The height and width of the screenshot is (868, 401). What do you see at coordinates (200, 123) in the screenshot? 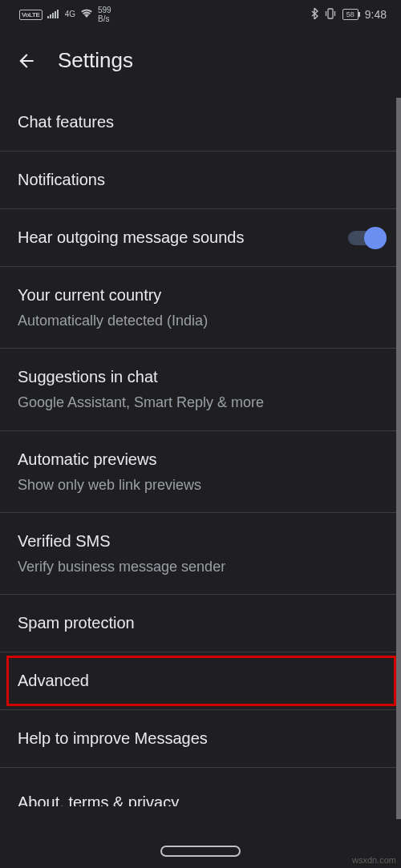
I see `item-chat-features: Chat features` at bounding box center [200, 123].